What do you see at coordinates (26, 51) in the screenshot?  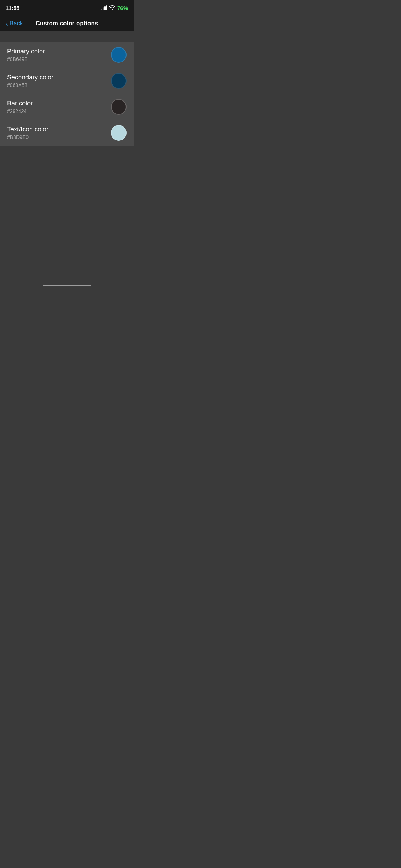 I see `primary-color-label: Primary color` at bounding box center [26, 51].